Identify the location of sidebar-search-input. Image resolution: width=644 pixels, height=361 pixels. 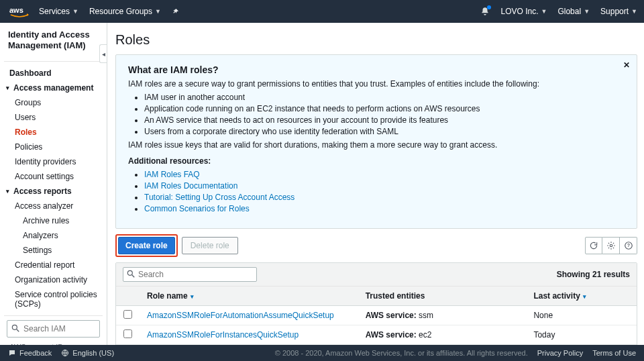
(54, 329).